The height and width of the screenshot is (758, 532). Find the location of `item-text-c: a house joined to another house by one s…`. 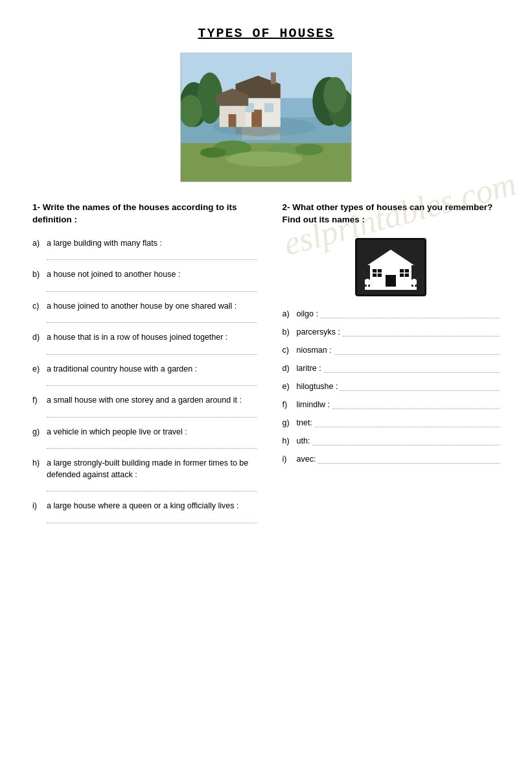

item-text-c: a house joined to another house by one s… is located at coordinates (152, 307).